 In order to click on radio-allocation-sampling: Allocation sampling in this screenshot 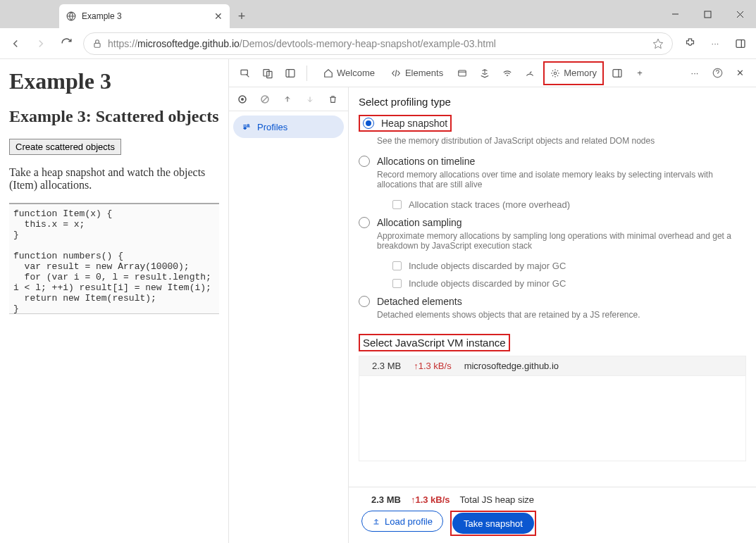, I will do `click(552, 223)`.